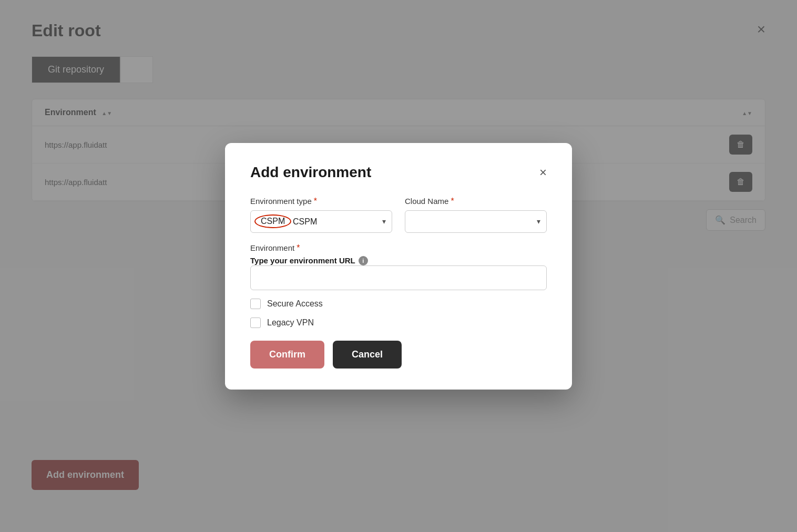 The width and height of the screenshot is (797, 532). I want to click on confirm-button: Confirm, so click(287, 354).